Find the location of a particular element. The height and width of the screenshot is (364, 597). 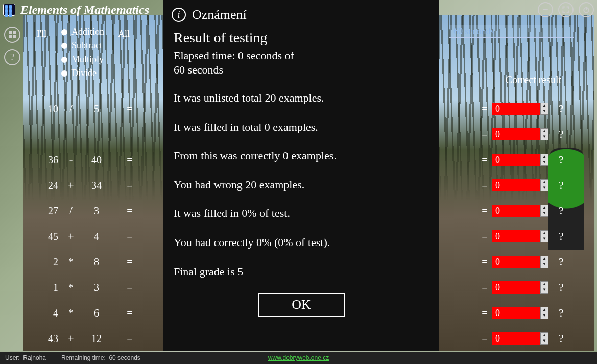

result-line-6: You had correctly 0% (0% of test). is located at coordinates (301, 243).